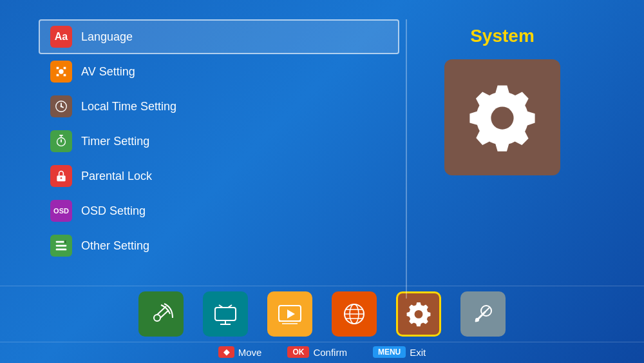 The width and height of the screenshot is (644, 363). What do you see at coordinates (61, 72) in the screenshot?
I see `av-icon` at bounding box center [61, 72].